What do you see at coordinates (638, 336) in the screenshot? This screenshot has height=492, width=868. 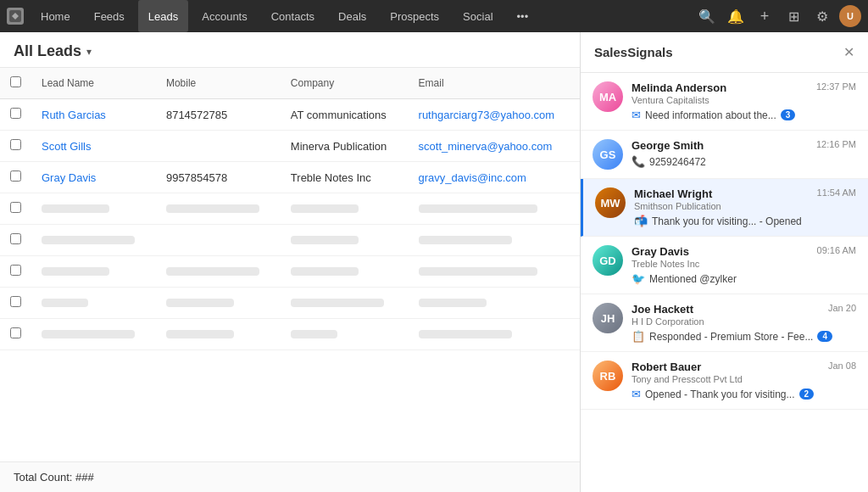 I see `survey-icon: 📋` at bounding box center [638, 336].